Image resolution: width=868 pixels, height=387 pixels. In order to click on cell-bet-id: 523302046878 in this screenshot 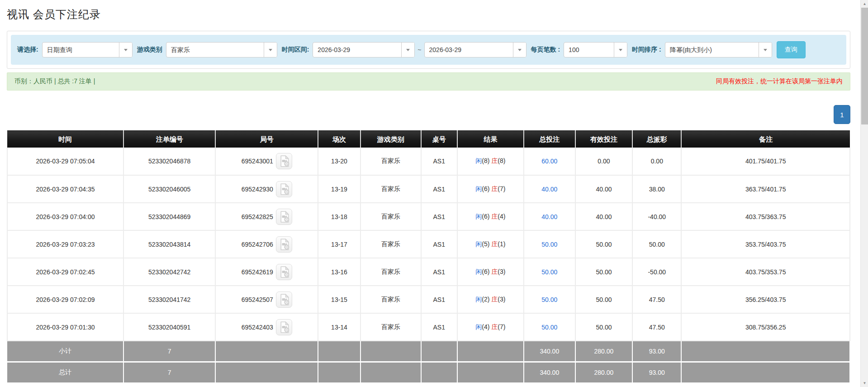, I will do `click(169, 161)`.